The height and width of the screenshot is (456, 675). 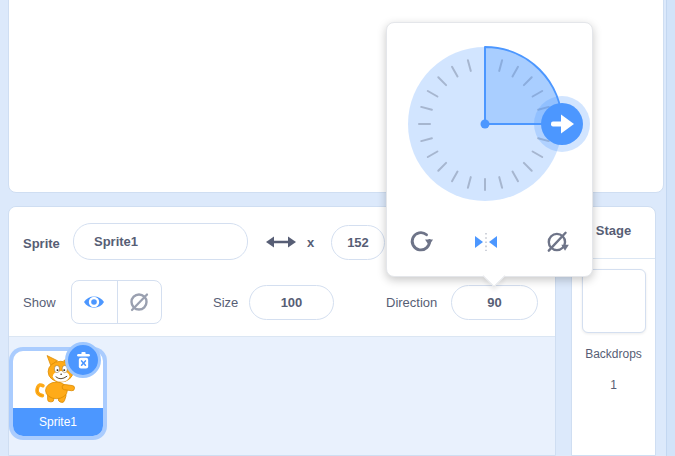 What do you see at coordinates (614, 301) in the screenshot?
I see `backdrop-thumbnail` at bounding box center [614, 301].